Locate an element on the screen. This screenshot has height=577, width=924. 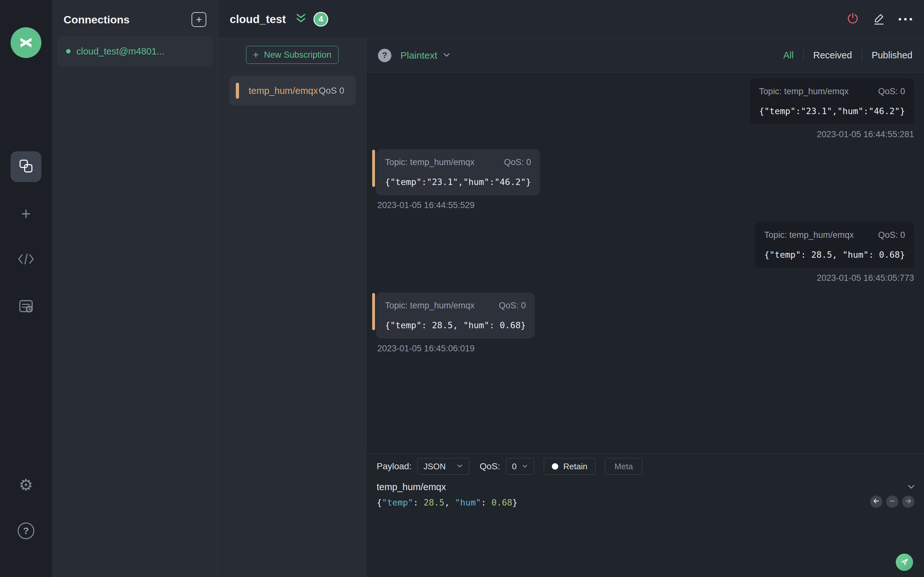
prev-message-button is located at coordinates (876, 502).